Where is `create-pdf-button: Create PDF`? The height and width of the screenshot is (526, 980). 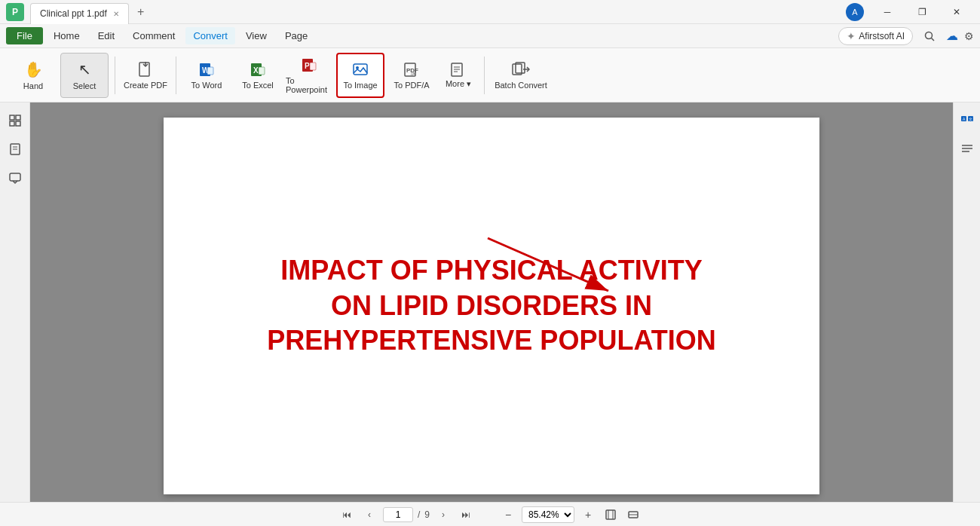
create-pdf-button: Create PDF is located at coordinates (145, 75).